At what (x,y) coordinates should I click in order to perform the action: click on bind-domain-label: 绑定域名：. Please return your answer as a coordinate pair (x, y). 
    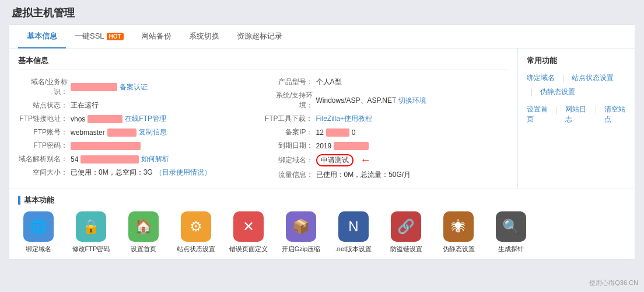
    Looking at the image, I should click on (290, 160).